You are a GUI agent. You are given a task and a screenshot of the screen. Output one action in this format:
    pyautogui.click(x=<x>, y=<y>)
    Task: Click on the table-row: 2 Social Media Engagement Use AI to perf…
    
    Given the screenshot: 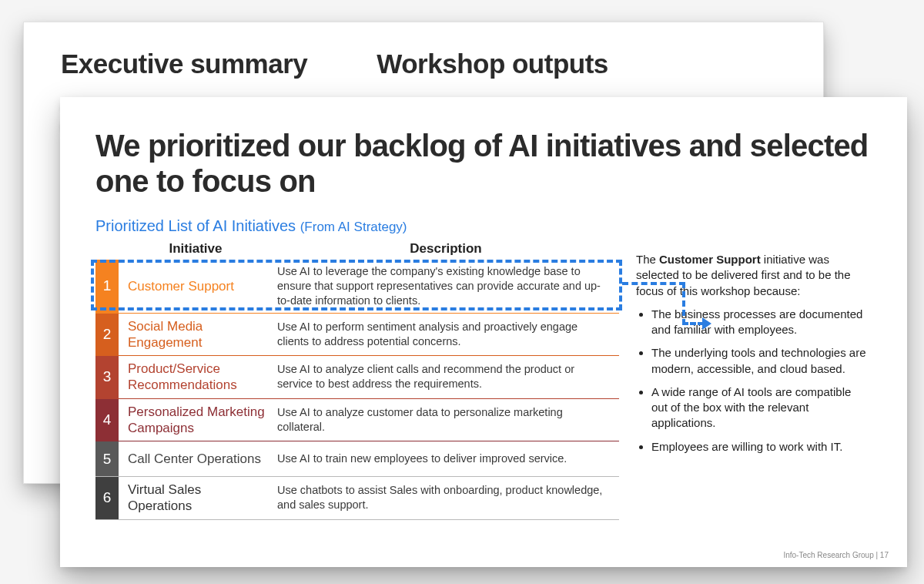 What is the action you would take?
    pyautogui.click(x=357, y=335)
    